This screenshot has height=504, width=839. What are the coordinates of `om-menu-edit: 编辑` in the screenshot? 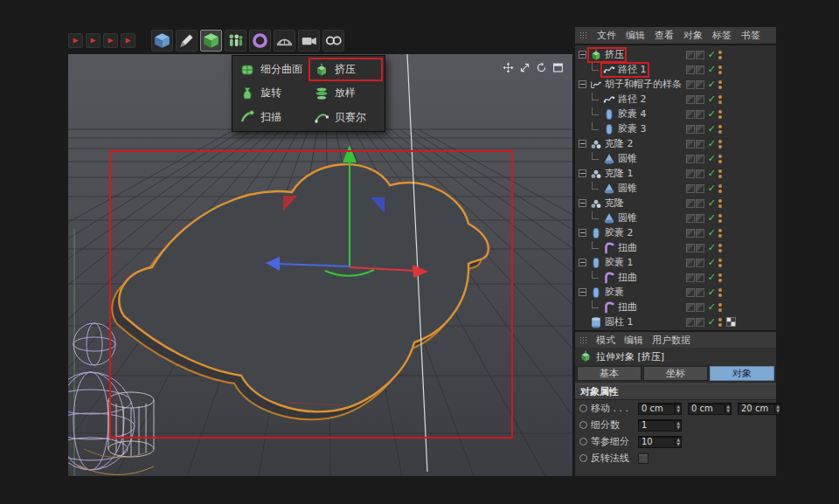 It's located at (635, 35).